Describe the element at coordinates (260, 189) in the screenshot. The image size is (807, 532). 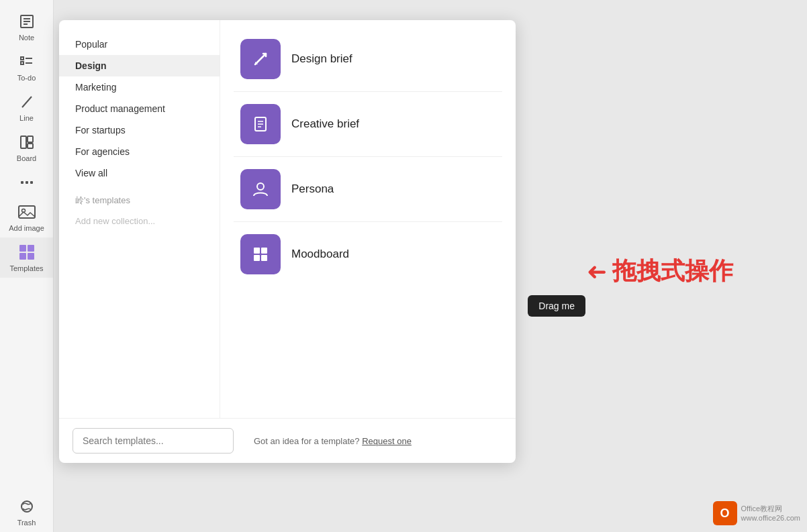
I see `persona-icon` at that location.